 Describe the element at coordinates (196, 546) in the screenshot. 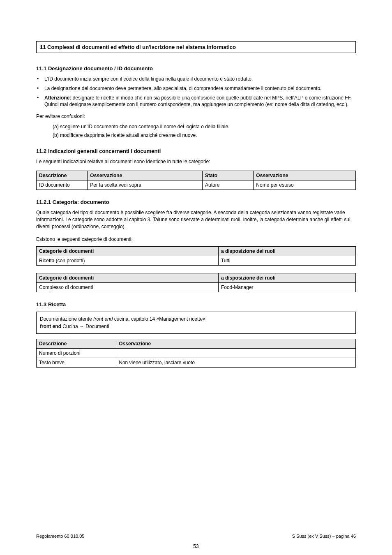

I see `page-number: 53` at that location.